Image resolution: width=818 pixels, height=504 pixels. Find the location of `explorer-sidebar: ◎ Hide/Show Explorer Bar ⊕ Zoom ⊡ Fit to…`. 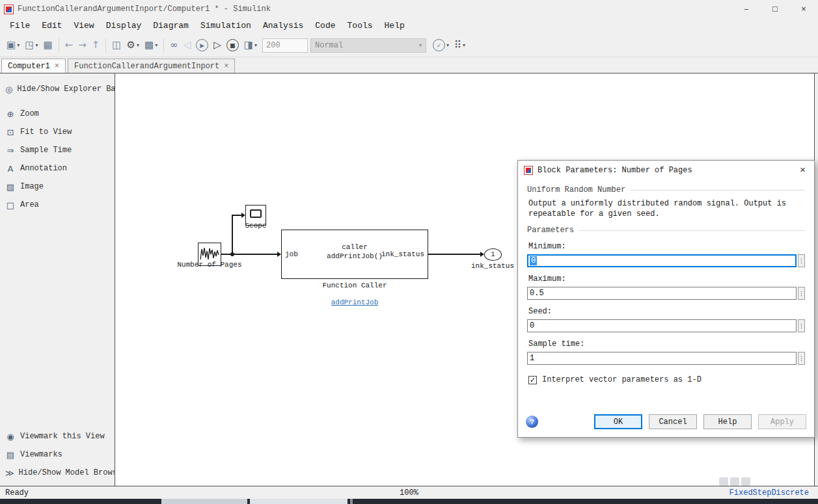

explorer-sidebar: ◎ Hide/Show Explorer Bar ⊕ Zoom ⊡ Fit to… is located at coordinates (57, 280).